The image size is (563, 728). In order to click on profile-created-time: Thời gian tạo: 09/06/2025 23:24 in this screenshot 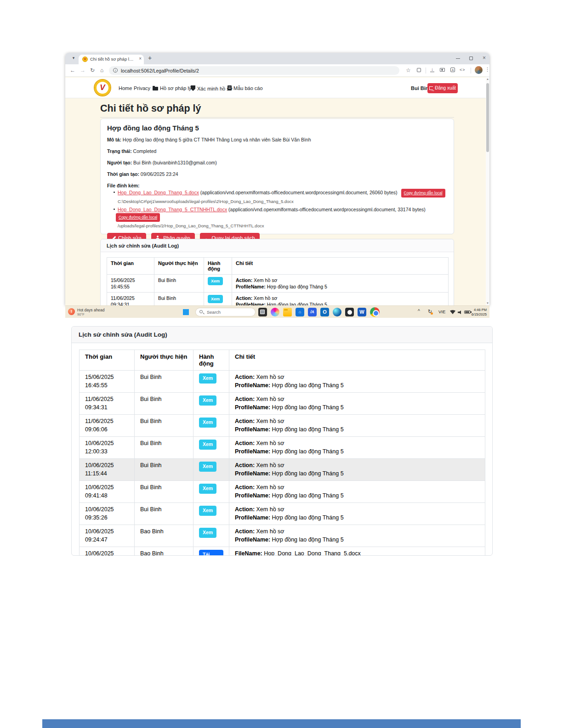, I will do `click(277, 175)`.